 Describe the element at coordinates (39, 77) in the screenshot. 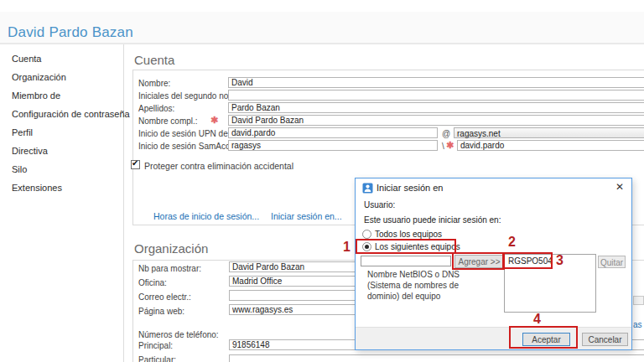

I see `sidebar-item-organizacion: Organización` at that location.